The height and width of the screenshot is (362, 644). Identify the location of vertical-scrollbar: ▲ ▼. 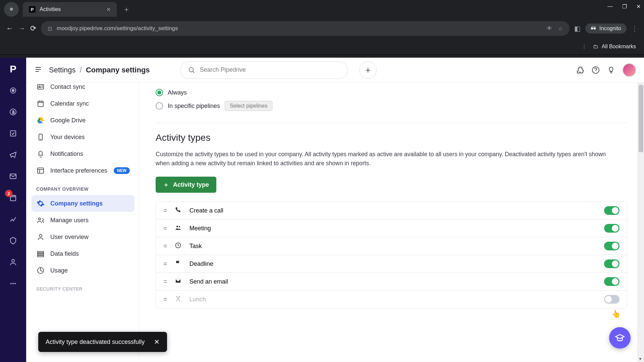
(641, 222).